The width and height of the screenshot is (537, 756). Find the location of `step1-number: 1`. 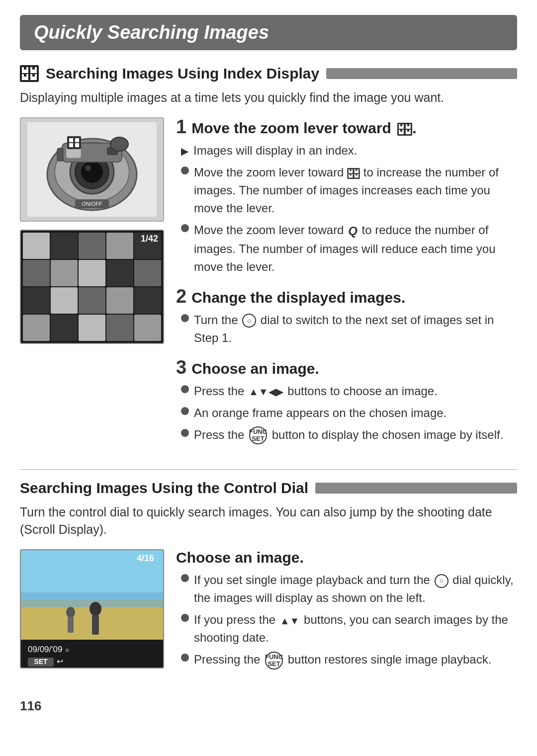

step1-number: 1 is located at coordinates (181, 127).